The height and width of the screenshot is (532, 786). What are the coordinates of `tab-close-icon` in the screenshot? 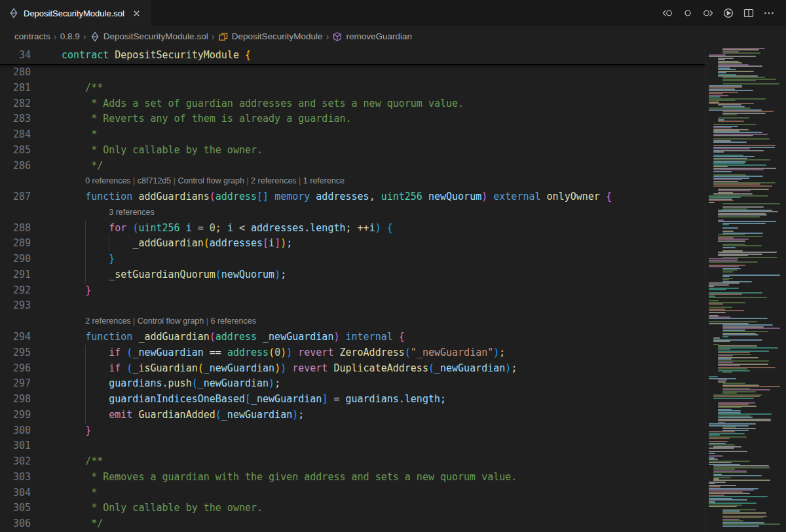 It's located at (137, 13).